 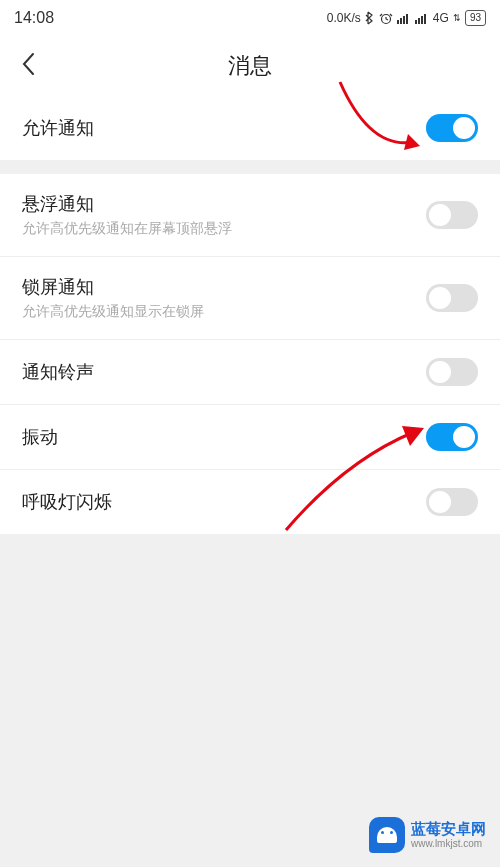 I want to click on vibration-toggle, so click(x=452, y=437).